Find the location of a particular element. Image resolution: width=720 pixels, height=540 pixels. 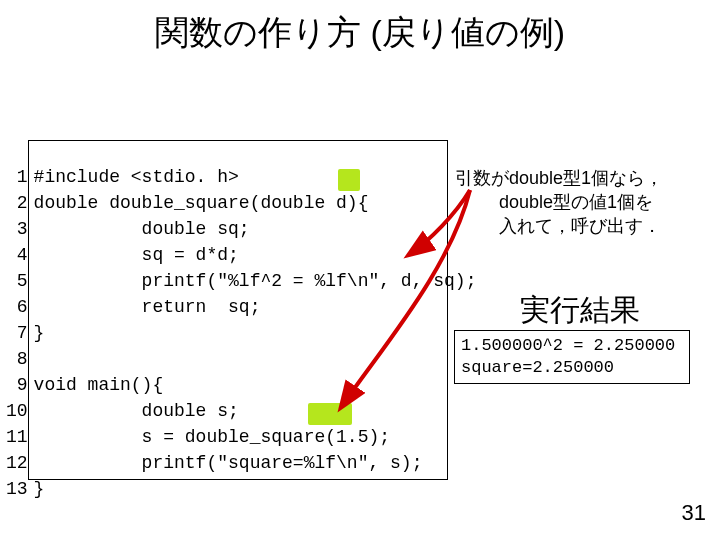

line-number: 3 is located at coordinates (17, 229).